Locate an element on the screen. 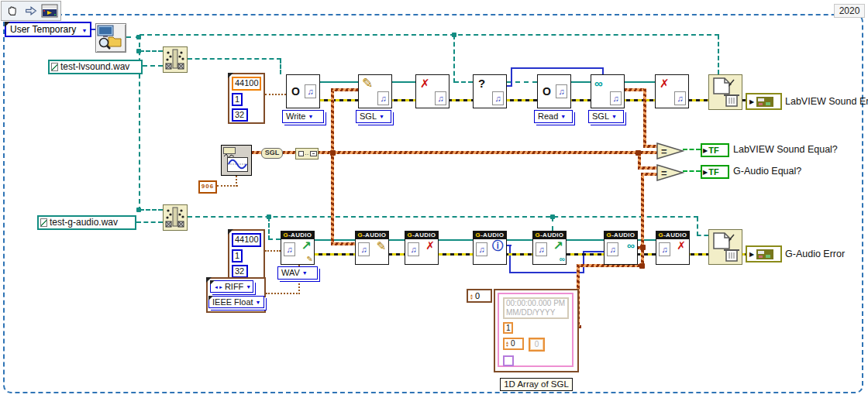 The width and height of the screenshot is (868, 398). sound-file-info-node: ? ♫ is located at coordinates (490, 91).